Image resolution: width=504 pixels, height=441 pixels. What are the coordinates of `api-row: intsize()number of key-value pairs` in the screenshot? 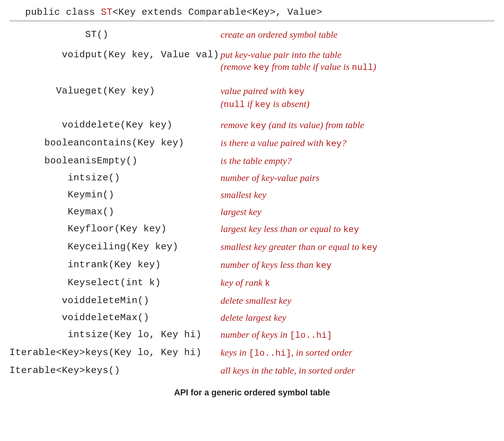 It's located at (252, 178).